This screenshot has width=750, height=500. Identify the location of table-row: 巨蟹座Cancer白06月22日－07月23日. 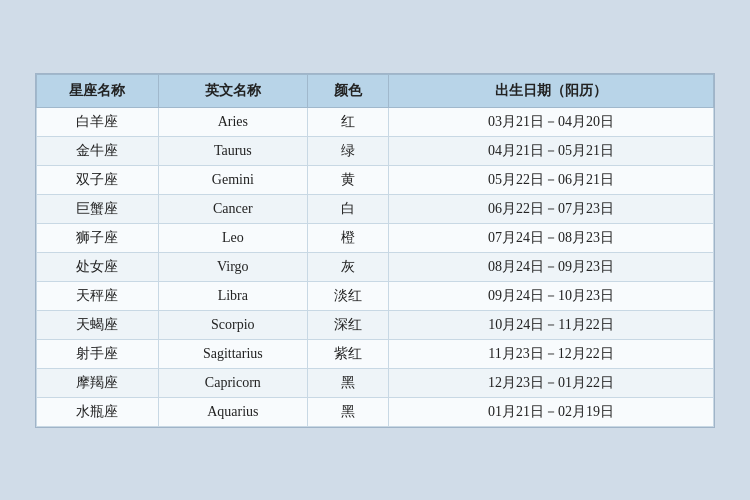
(376, 208).